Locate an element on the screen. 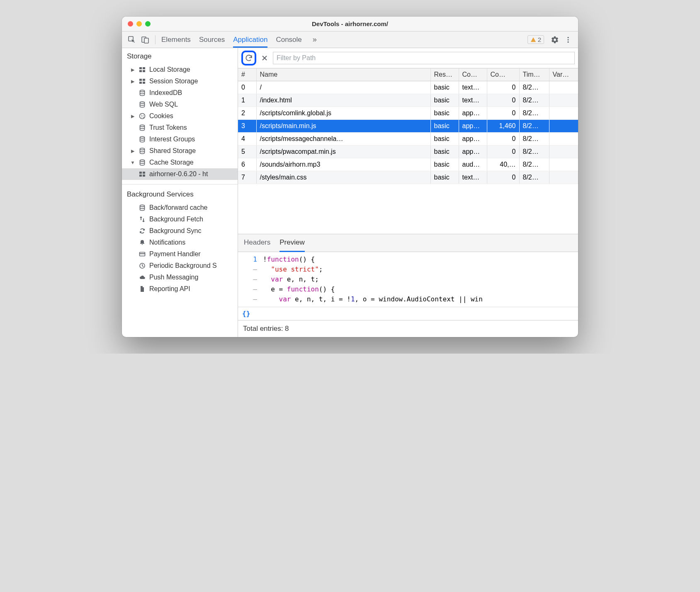  table-cell: 2 is located at coordinates (247, 114).